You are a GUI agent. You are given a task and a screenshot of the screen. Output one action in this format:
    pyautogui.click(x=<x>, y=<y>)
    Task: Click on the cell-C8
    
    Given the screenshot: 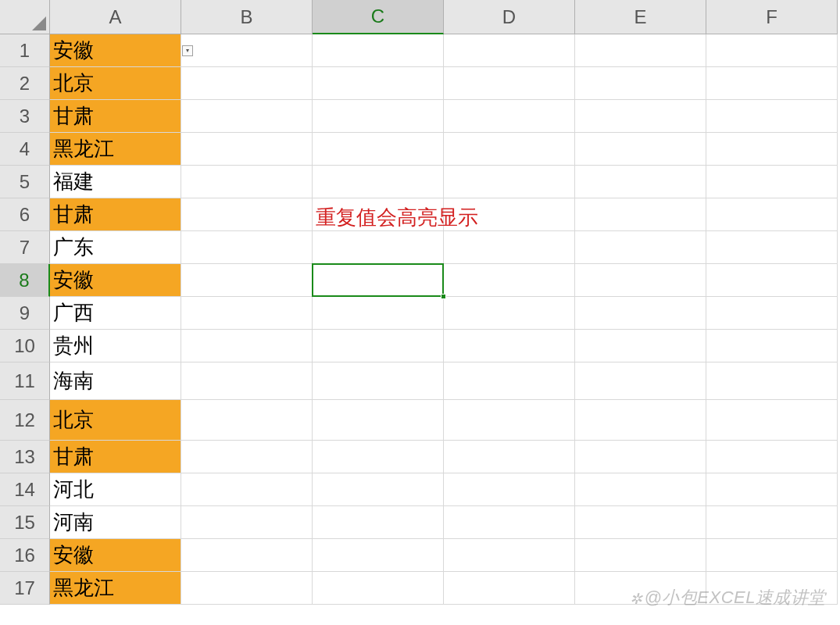 What is the action you would take?
    pyautogui.click(x=378, y=280)
    